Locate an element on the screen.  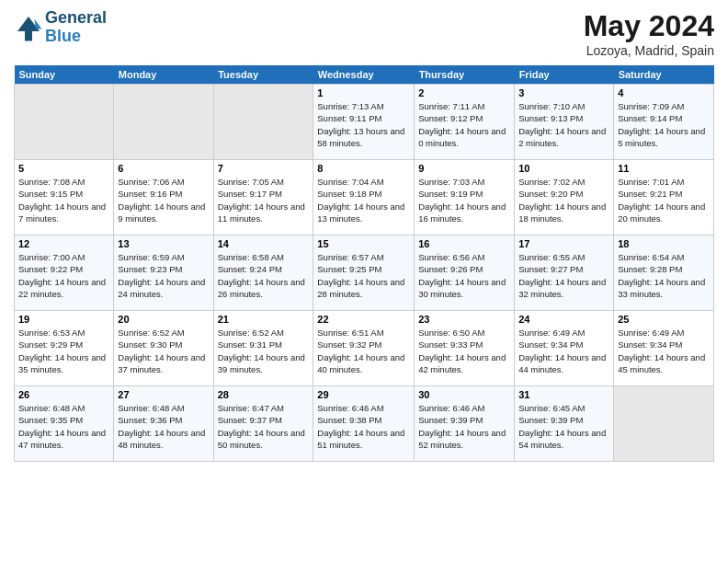
header-row: Sunday Monday Tuesday Wednesday Thursday… is located at coordinates (364, 75).